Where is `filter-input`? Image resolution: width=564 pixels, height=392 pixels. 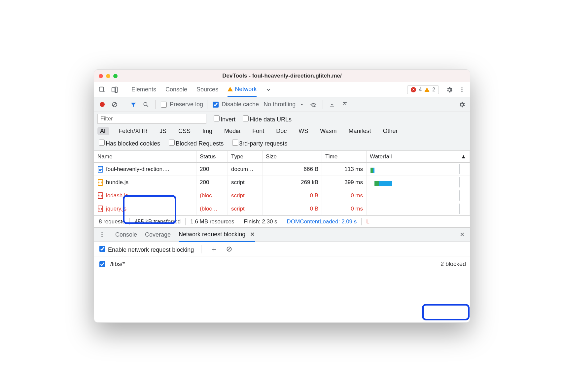
filter-input is located at coordinates (152, 119).